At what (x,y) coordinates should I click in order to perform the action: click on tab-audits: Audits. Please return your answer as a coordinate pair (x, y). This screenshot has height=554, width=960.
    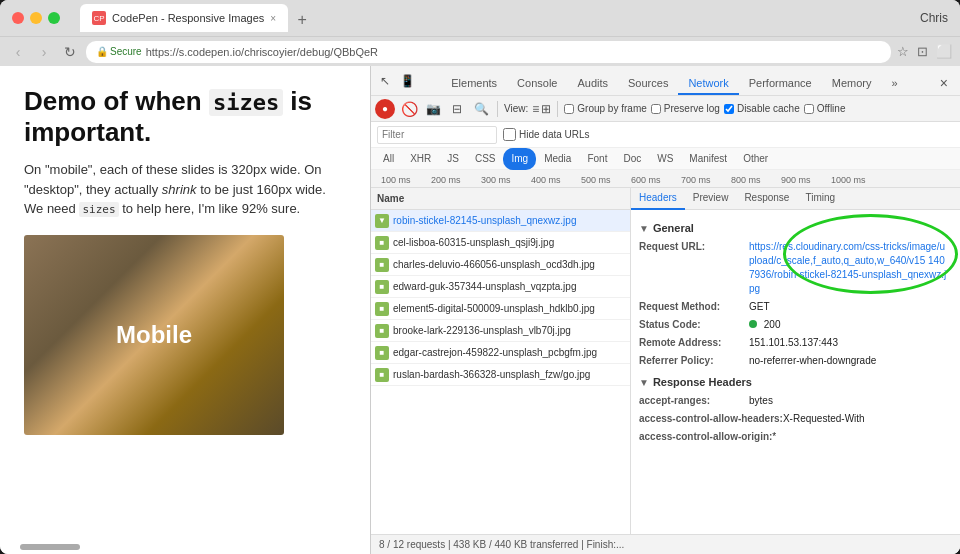
    Looking at the image, I should click on (592, 84).